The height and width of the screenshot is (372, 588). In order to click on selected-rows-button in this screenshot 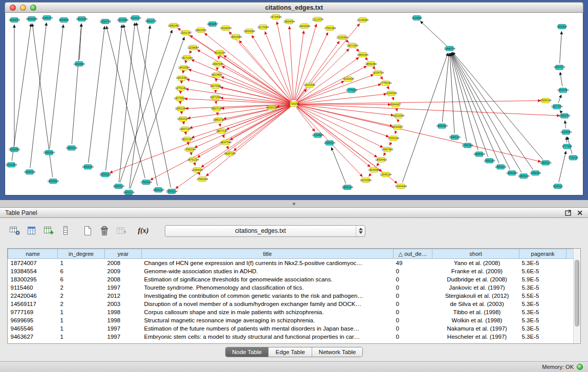, I will do `click(66, 231)`.